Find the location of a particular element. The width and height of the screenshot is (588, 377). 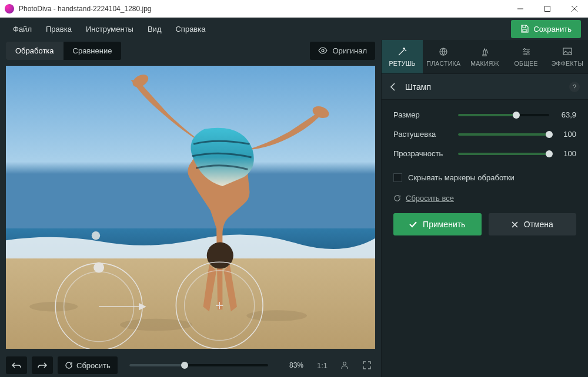

slider-feather-label: Растушевка is located at coordinates (422, 134).